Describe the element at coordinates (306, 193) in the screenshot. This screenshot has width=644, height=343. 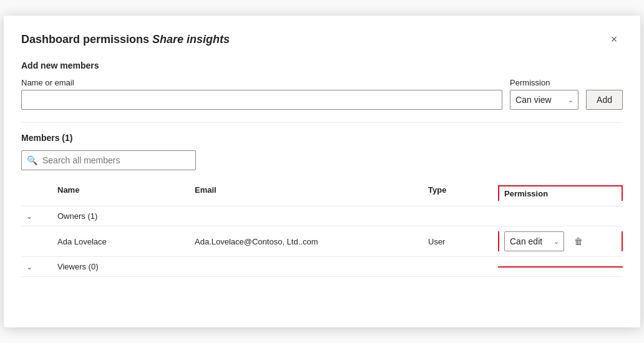
I see `col-header-email: Email` at that location.